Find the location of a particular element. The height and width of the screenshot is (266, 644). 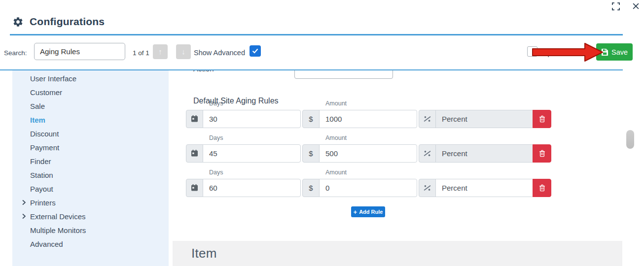

page-title: Configurations is located at coordinates (67, 22).